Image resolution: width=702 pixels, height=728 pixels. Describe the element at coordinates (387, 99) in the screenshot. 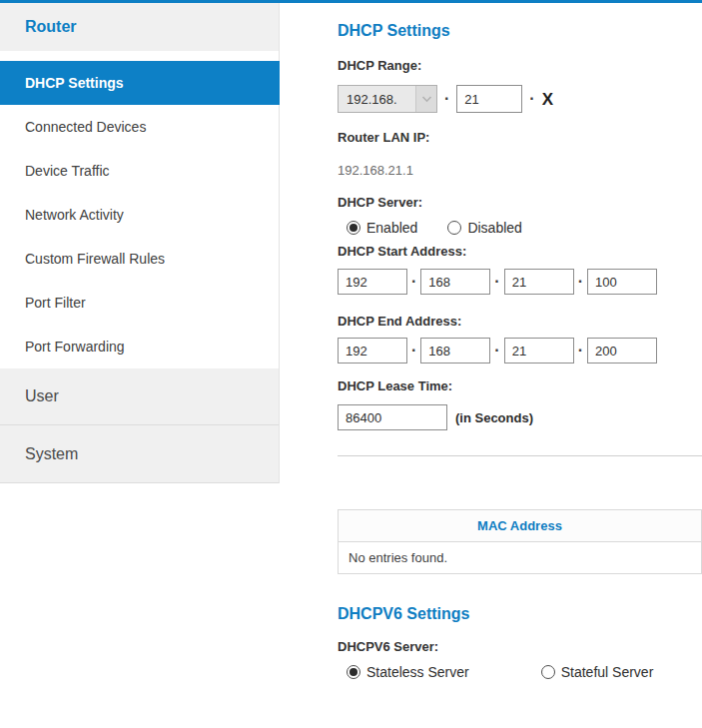

I see `dhcp-range-prefix-select: 192.168.` at that location.